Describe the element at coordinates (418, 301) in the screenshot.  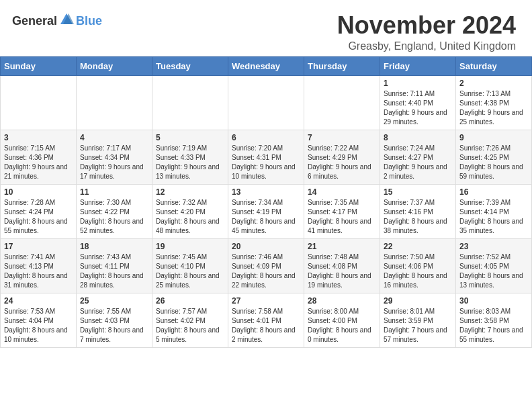
I see `day-number: 29` at that location.